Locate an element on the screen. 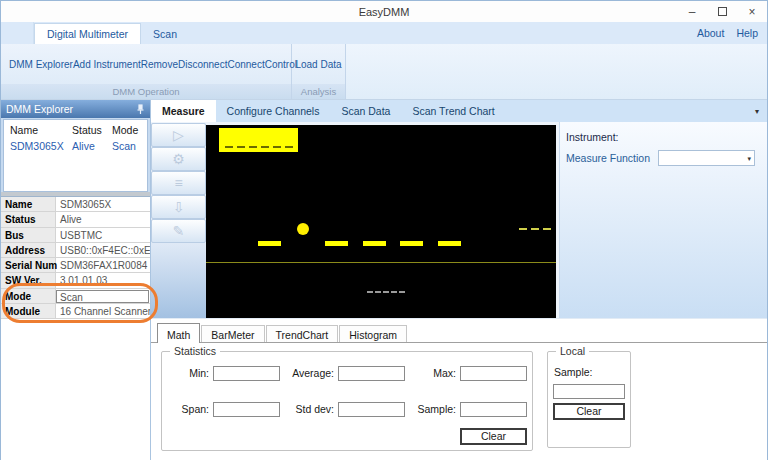 The image size is (768, 460). local-clear-button: Clear is located at coordinates (589, 412).